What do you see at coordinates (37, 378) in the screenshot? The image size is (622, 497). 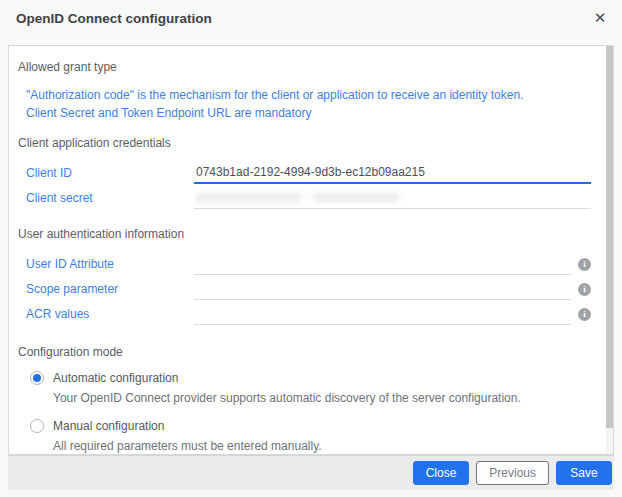 I see `radio-selected-icon` at bounding box center [37, 378].